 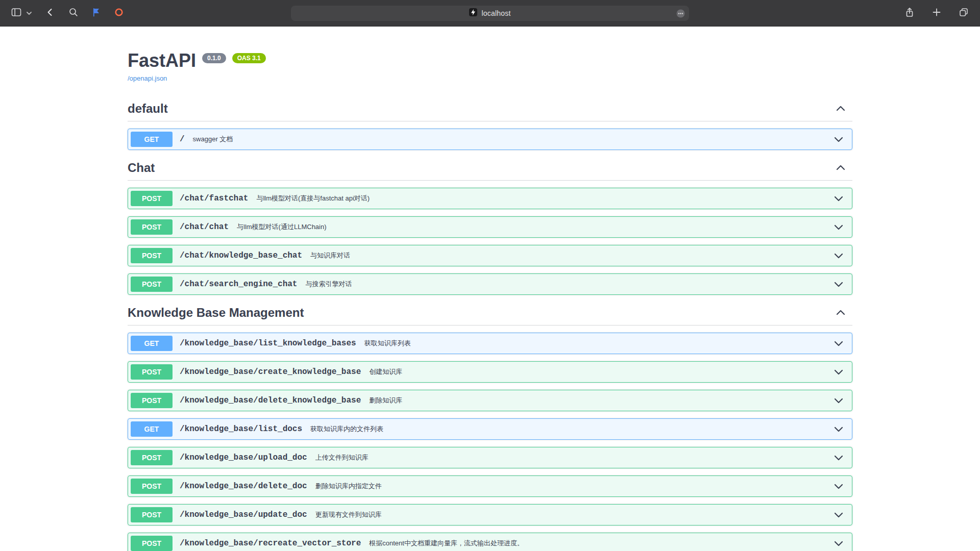 I want to click on endpoint-path: /knowledge_base/recreate_vector_store, so click(x=271, y=543).